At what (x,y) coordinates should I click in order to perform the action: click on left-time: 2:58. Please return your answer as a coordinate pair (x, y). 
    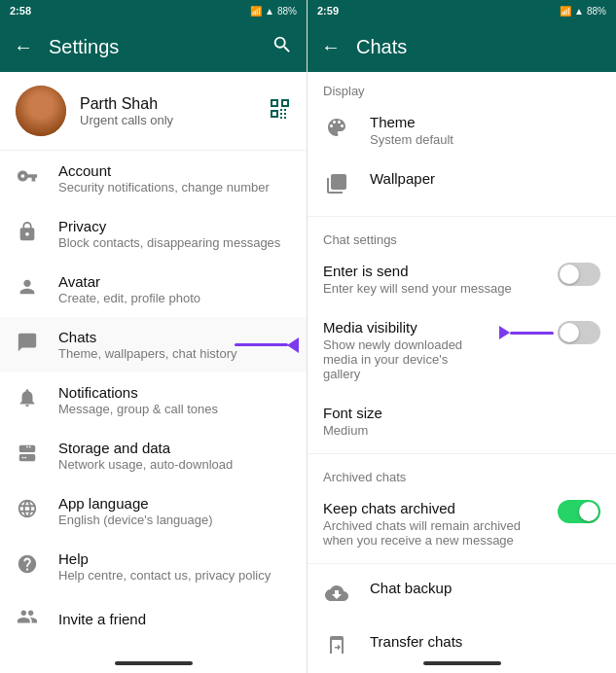
    Looking at the image, I should click on (20, 11).